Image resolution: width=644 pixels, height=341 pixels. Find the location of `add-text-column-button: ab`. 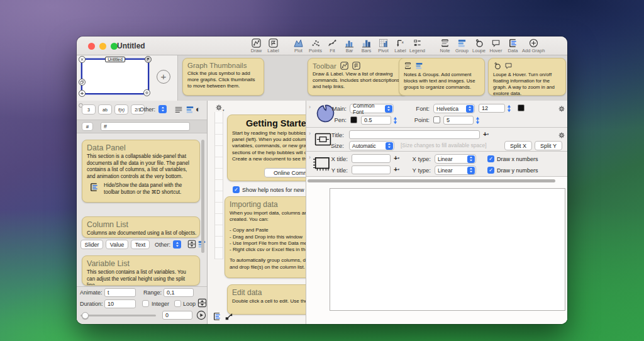

add-text-column-button: ab is located at coordinates (105, 109).